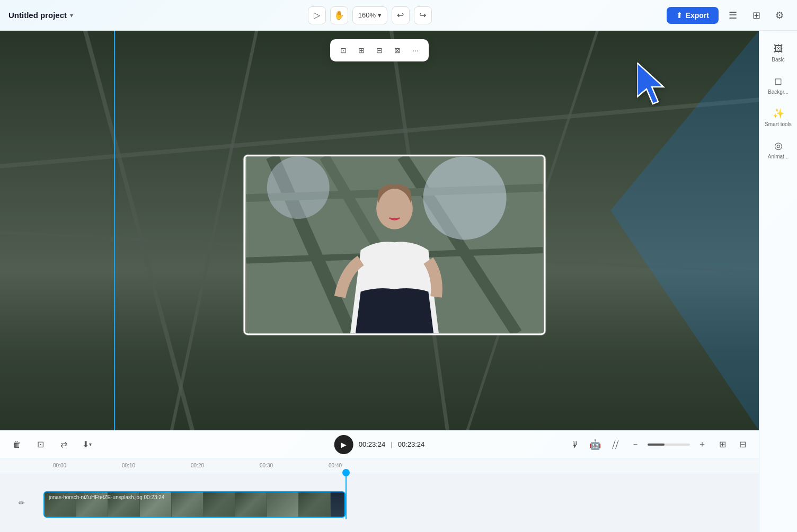 This screenshot has width=797, height=532. Describe the element at coordinates (22, 503) in the screenshot. I see `track-label: ✏` at that location.